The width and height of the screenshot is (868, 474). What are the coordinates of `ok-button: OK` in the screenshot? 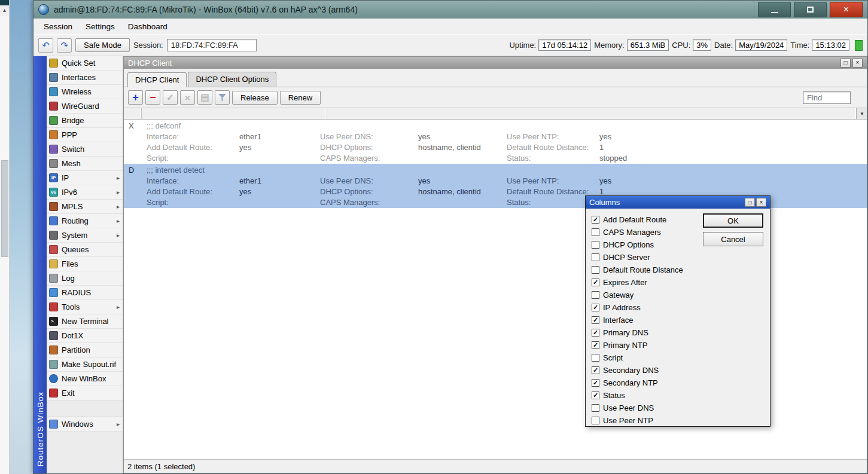 It's located at (733, 221).